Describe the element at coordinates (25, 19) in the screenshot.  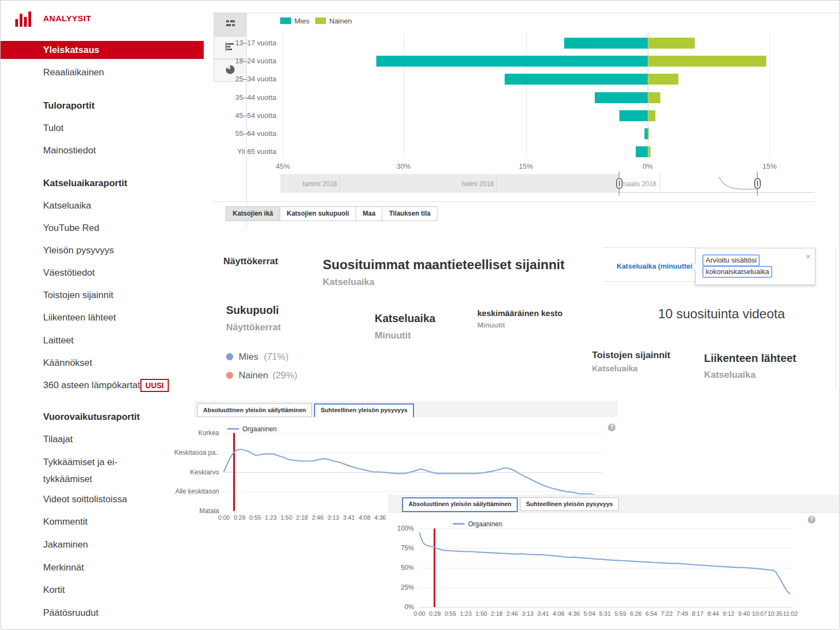
I see `analytics-logo-icon` at that location.